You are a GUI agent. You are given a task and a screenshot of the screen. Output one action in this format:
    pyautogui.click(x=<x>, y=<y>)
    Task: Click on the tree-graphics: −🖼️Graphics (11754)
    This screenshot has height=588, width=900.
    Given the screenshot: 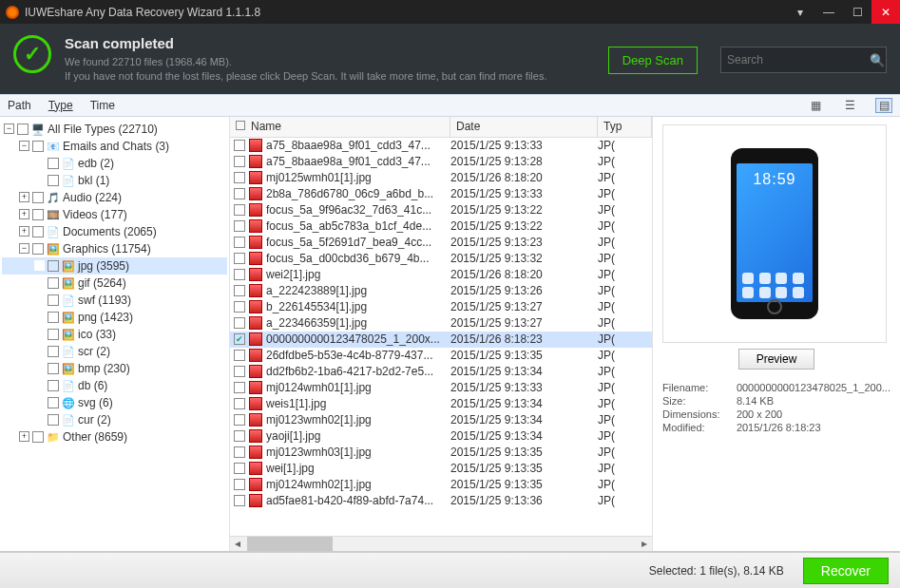 What is the action you would take?
    pyautogui.click(x=114, y=249)
    